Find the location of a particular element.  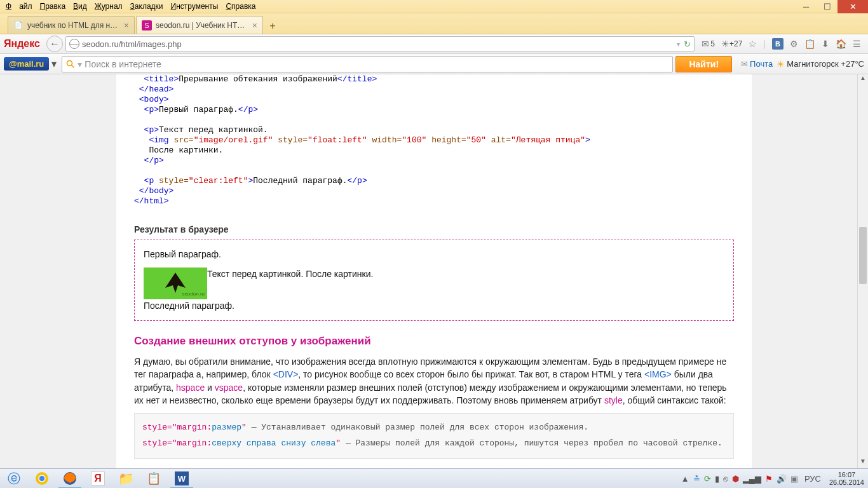

bookmark-star-icon: ☆ is located at coordinates (752, 44).